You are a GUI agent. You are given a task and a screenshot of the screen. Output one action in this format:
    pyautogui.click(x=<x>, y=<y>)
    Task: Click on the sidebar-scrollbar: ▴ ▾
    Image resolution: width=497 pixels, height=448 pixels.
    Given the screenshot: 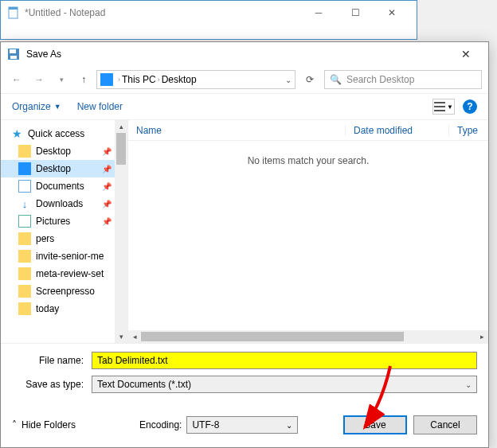 What is the action you would take?
    pyautogui.click(x=121, y=232)
    